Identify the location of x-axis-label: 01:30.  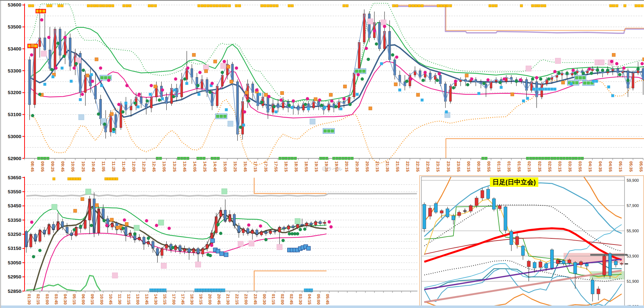
(29, 299).